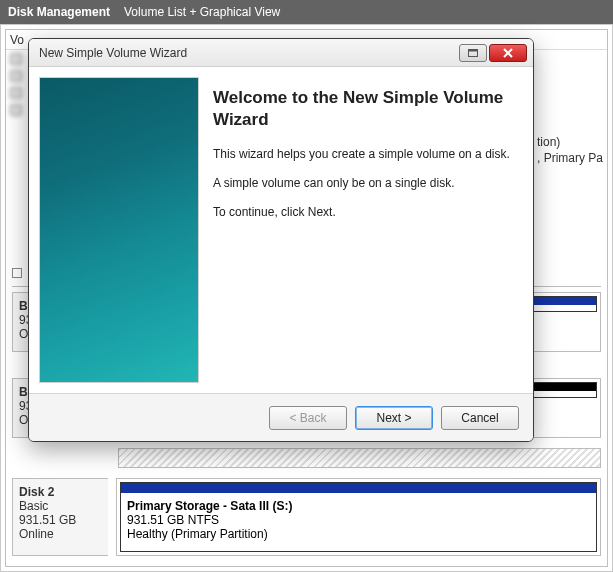  I want to click on disk-type: Basic, so click(34, 506).